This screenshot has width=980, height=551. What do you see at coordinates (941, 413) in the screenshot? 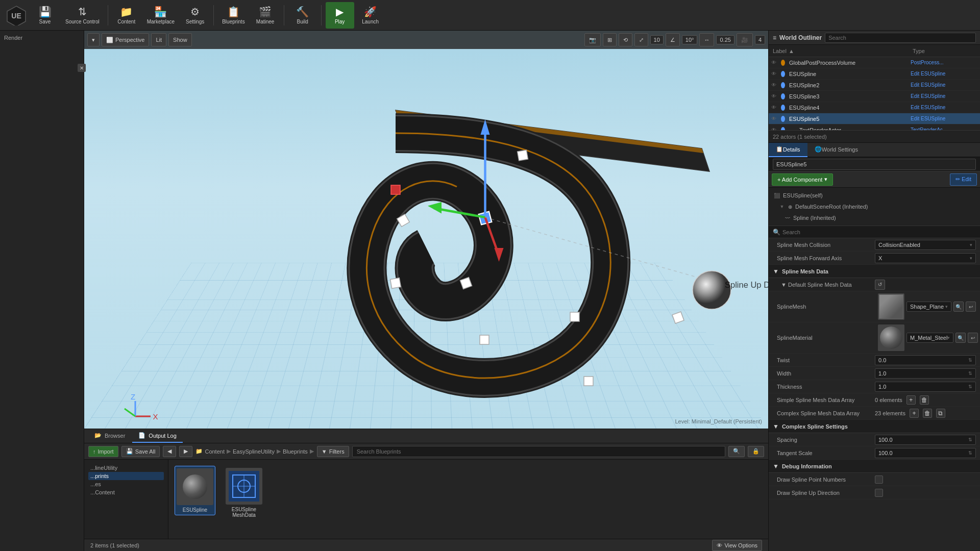
I see `complex-array-dup: ⧉` at bounding box center [941, 413].